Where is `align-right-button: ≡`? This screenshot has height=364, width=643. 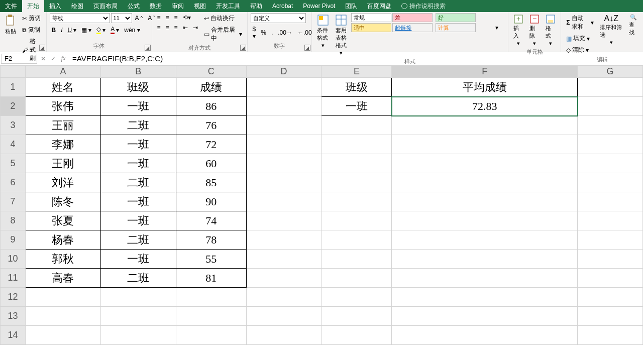 align-right-button: ≡ is located at coordinates (176, 28).